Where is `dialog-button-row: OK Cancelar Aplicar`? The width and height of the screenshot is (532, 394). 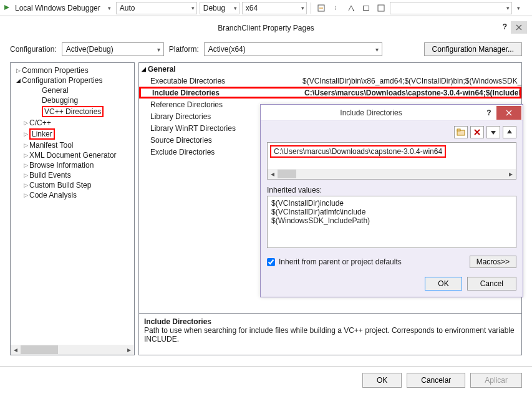 dialog-button-row: OK Cancelar Aplicar is located at coordinates (266, 380).